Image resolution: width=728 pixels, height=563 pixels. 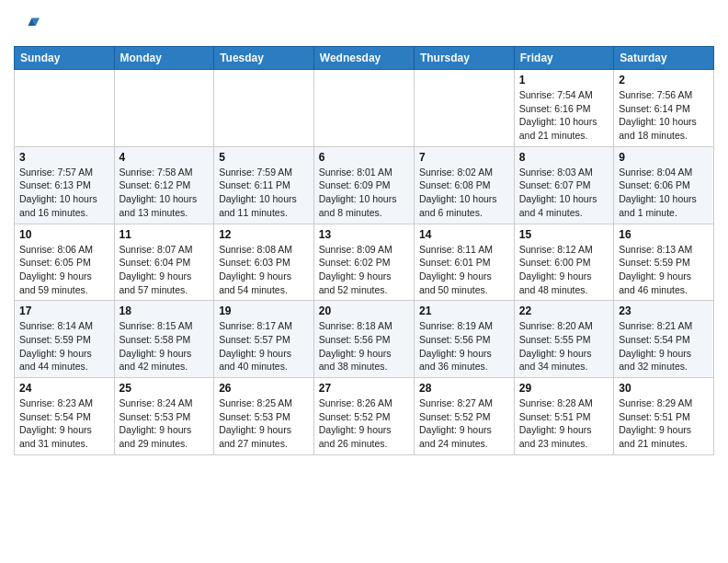 What do you see at coordinates (463, 417) in the screenshot?
I see `day-cell-28: 28Sunrise: 8:27 AM Sunset: 5:52 PM Dayli…` at bounding box center [463, 417].